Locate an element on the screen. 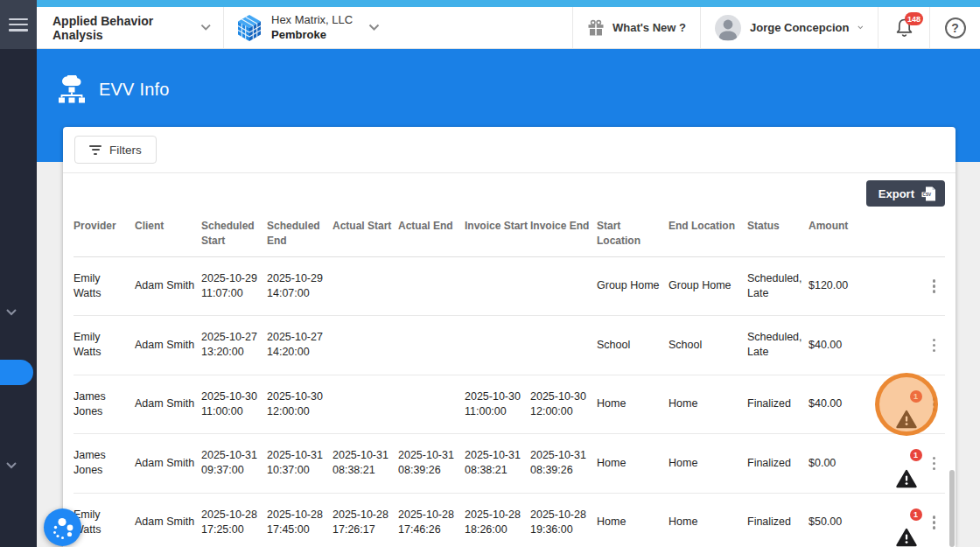  scheduled-end-cell: 2025-10-27 14:20:00 is located at coordinates (299, 346).